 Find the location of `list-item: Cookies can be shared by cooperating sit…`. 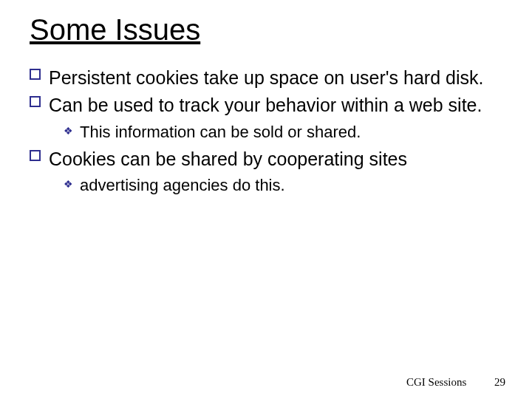

list-item: Cookies can be shared by cooperating sit… is located at coordinates (266, 160).